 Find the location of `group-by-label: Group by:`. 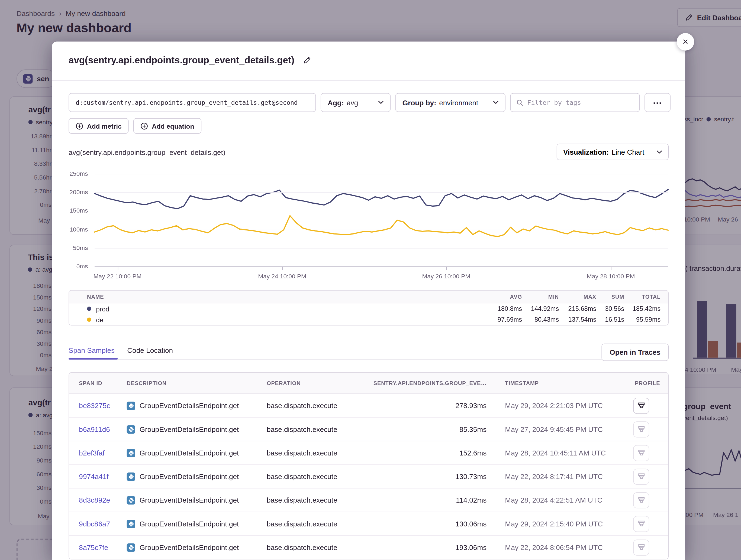

group-by-label: Group by: is located at coordinates (419, 102).